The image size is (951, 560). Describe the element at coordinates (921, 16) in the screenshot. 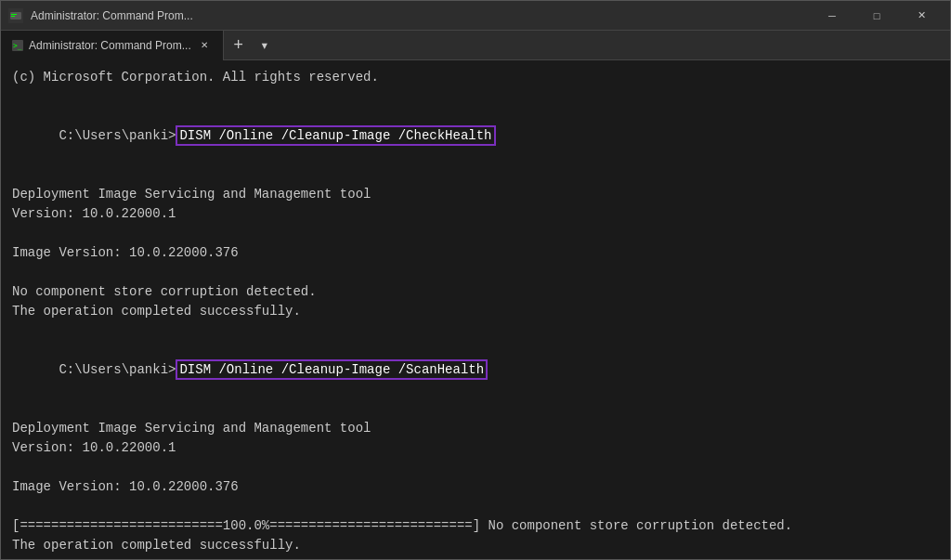

I see `close-button: ✕` at that location.